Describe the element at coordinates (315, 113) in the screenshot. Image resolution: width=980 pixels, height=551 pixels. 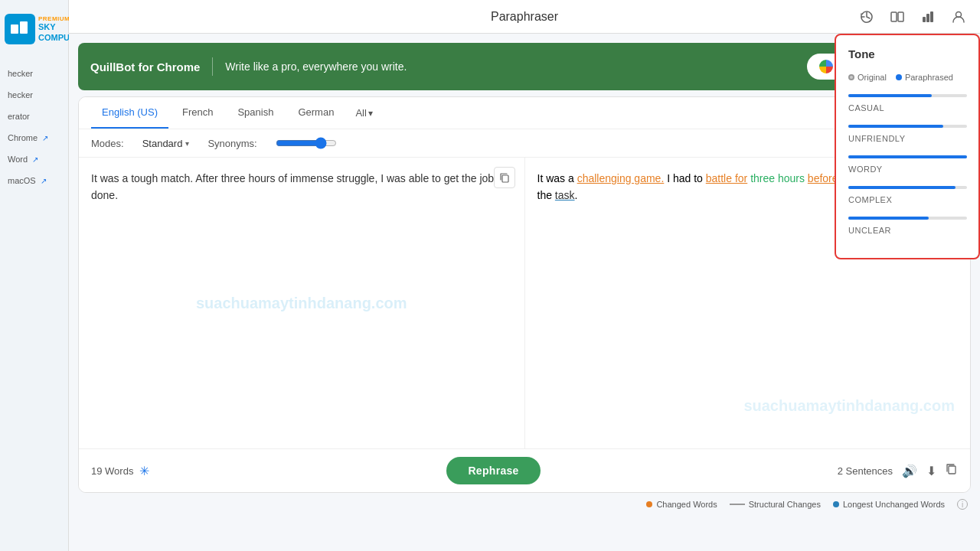
I see `tab-german: German` at that location.